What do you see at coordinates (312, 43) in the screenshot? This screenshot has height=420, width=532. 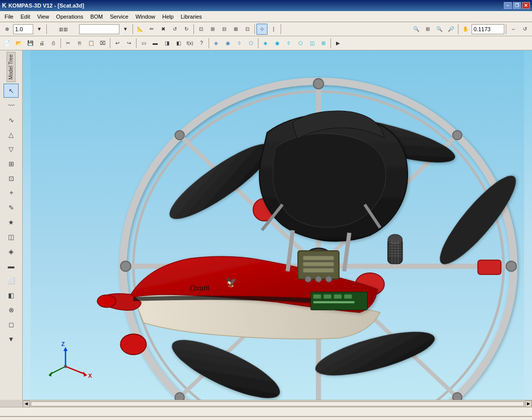 I see `display5-btn: ◫` at bounding box center [312, 43].